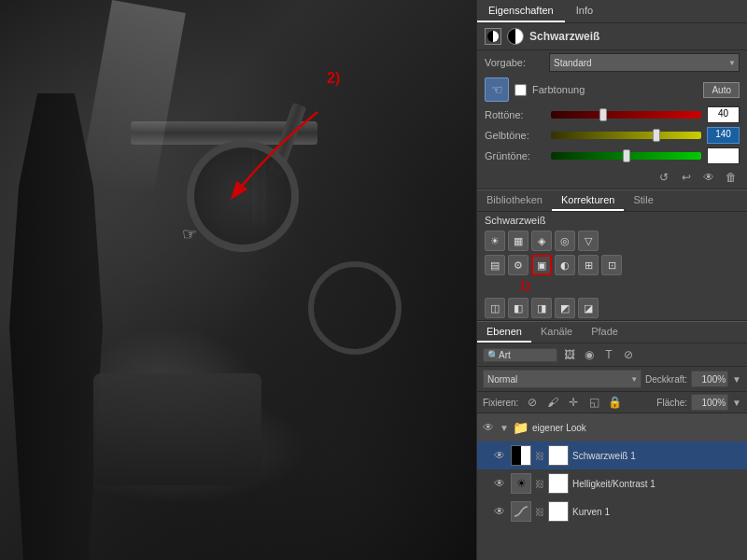  Describe the element at coordinates (570, 355) in the screenshot. I see `layer-icon-1: 🖼` at that location.